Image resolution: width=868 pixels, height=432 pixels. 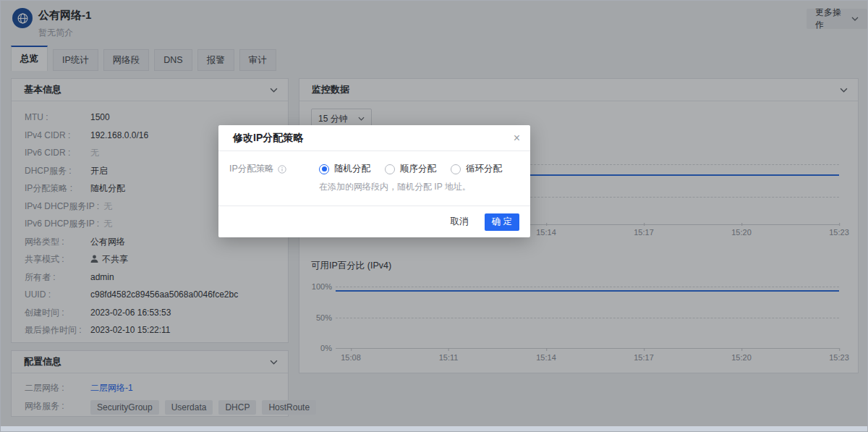 What do you see at coordinates (375, 221) in the screenshot?
I see `dialog-footer: 取消 确 定` at bounding box center [375, 221].